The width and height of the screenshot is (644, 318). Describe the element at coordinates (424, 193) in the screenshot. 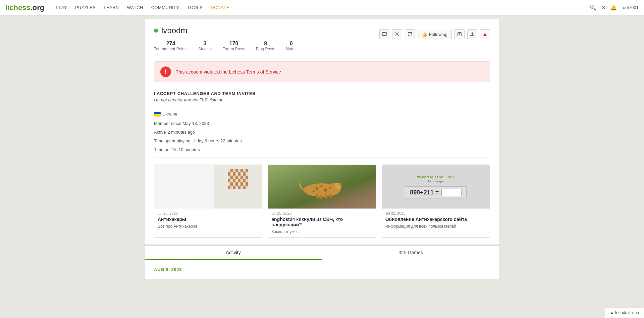

I see `math-equation-text: 890+211 =` at that location.